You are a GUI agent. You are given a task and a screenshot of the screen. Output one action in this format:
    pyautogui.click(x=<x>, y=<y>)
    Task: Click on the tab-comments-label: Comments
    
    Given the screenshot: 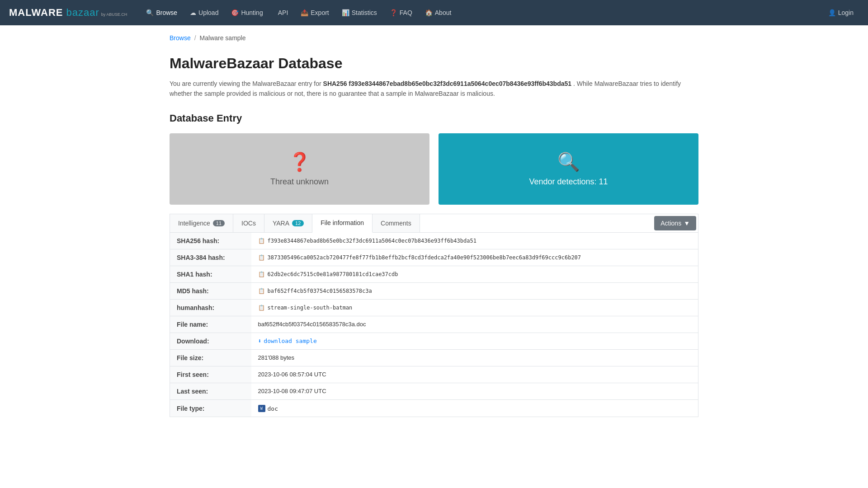 What is the action you would take?
    pyautogui.click(x=396, y=223)
    